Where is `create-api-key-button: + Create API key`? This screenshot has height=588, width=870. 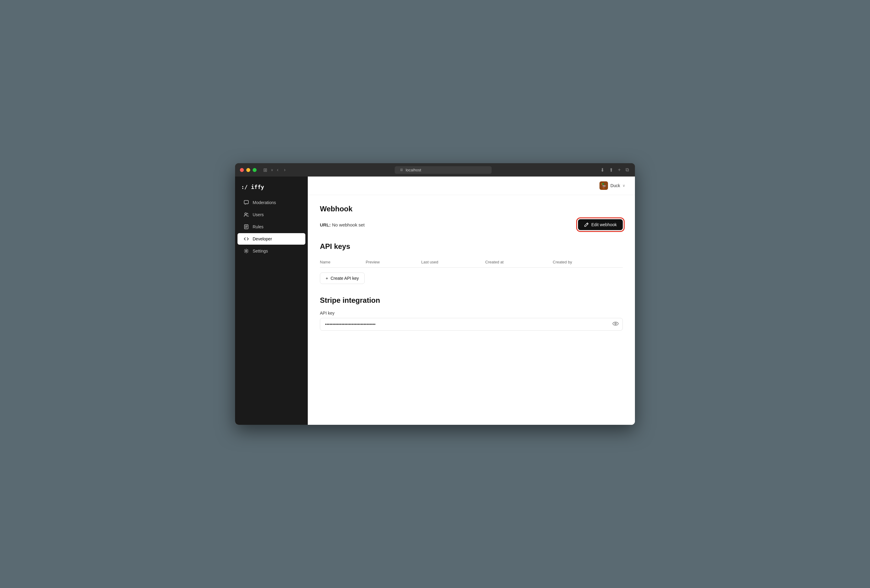 create-api-key-button: + Create API key is located at coordinates (342, 278).